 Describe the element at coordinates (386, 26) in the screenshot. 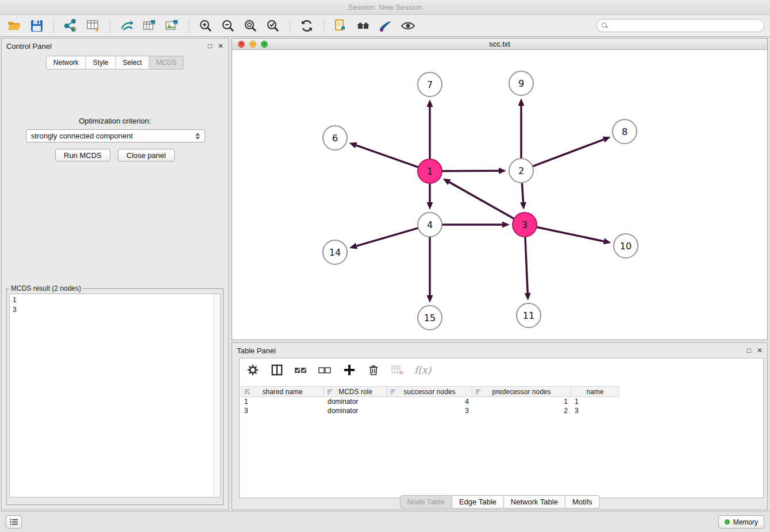

I see `apply-style-icon` at that location.